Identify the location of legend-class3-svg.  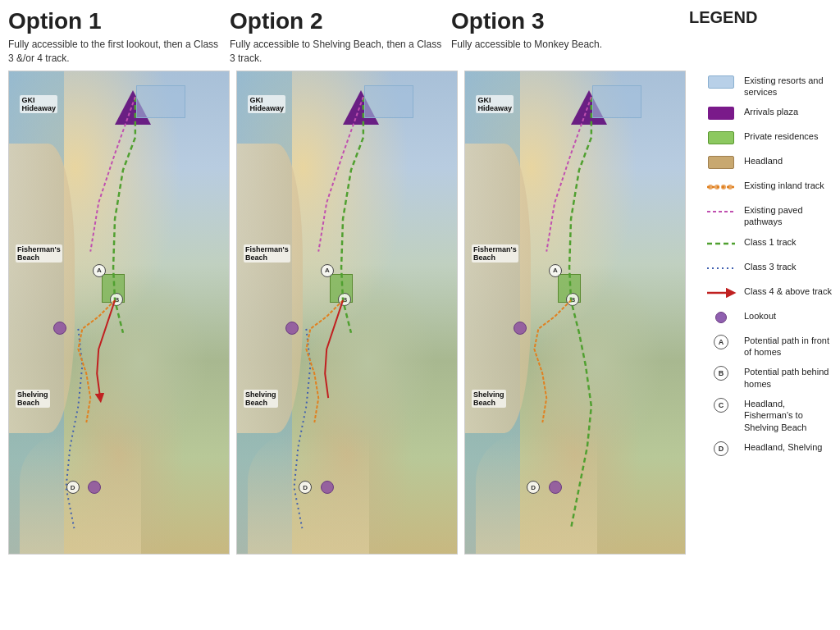
(721, 268).